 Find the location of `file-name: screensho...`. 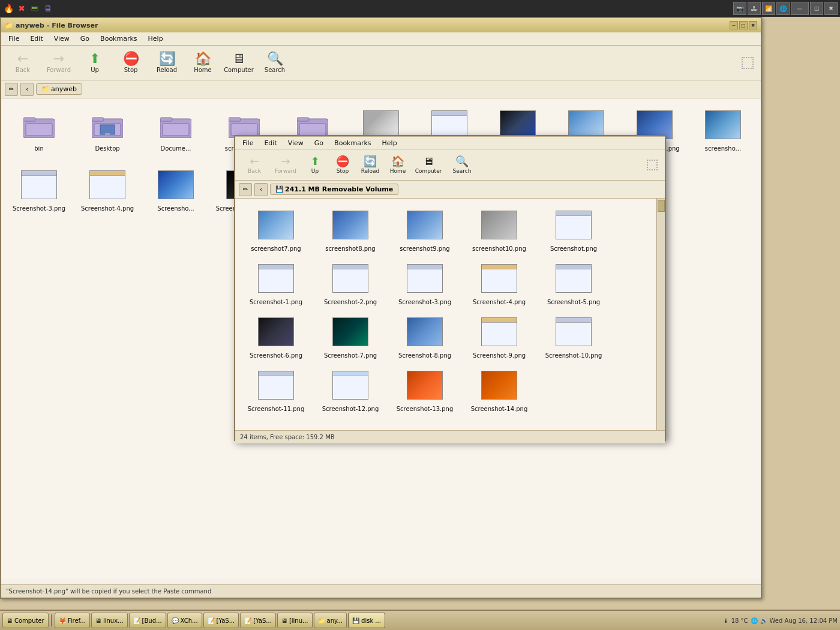

file-name: screensho... is located at coordinates (723, 149).